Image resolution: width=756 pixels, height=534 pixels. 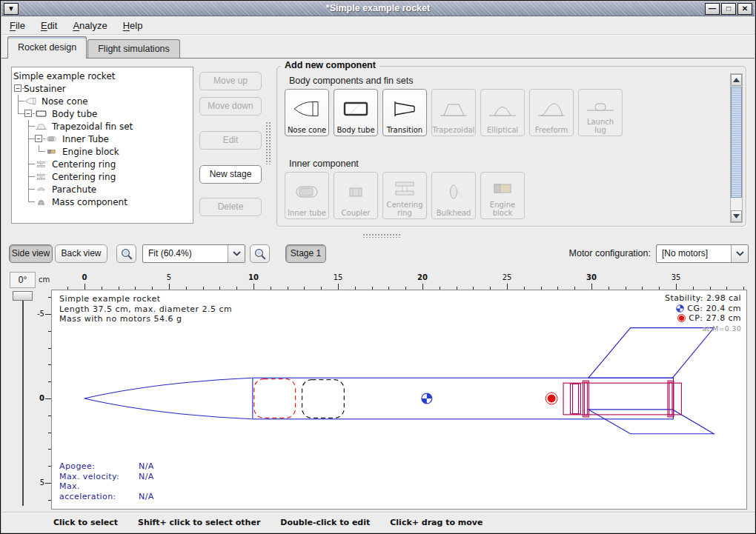 What do you see at coordinates (133, 25) in the screenshot?
I see `menu-help: Help` at bounding box center [133, 25].